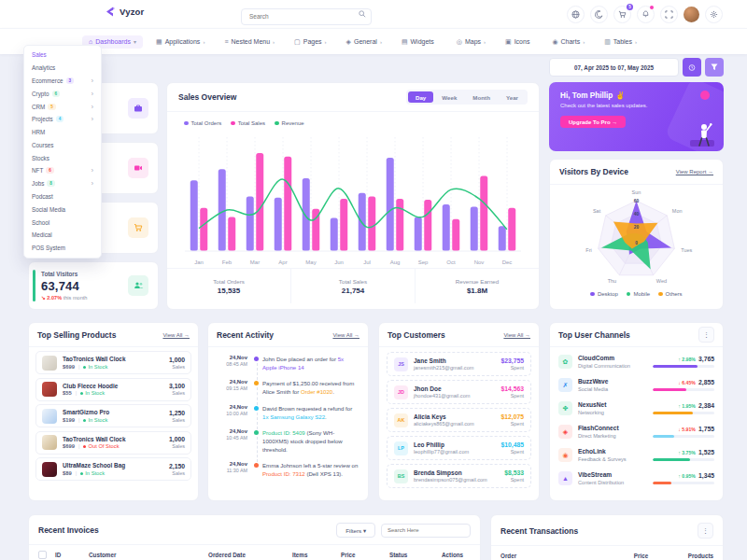  I want to click on dropdown-menu-item: Medical, so click(63, 235).